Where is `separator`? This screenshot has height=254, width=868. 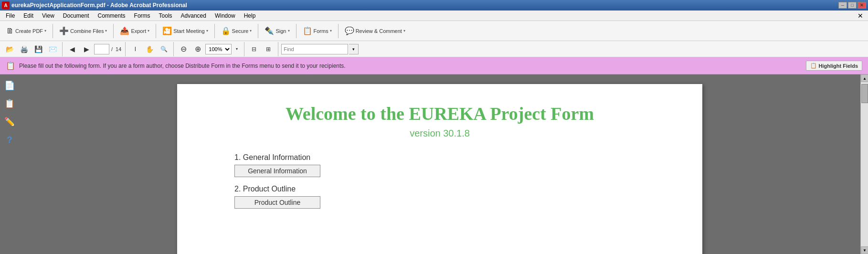
separator is located at coordinates (53, 31).